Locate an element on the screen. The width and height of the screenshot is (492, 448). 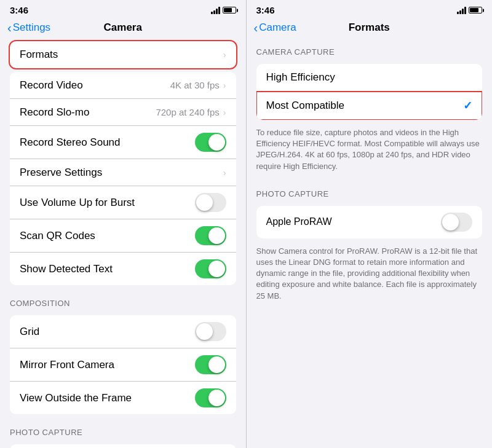
status-bar-right: 3:46 is located at coordinates (370, 9).